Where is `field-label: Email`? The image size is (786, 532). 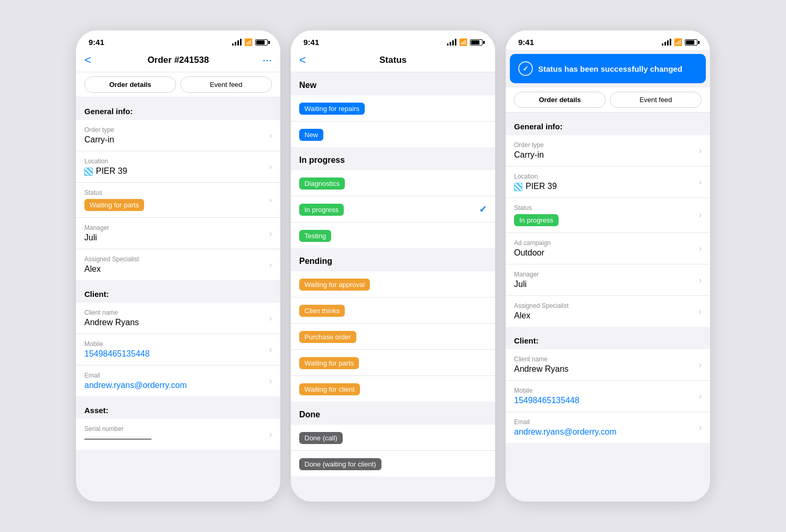
field-label: Email is located at coordinates (177, 375).